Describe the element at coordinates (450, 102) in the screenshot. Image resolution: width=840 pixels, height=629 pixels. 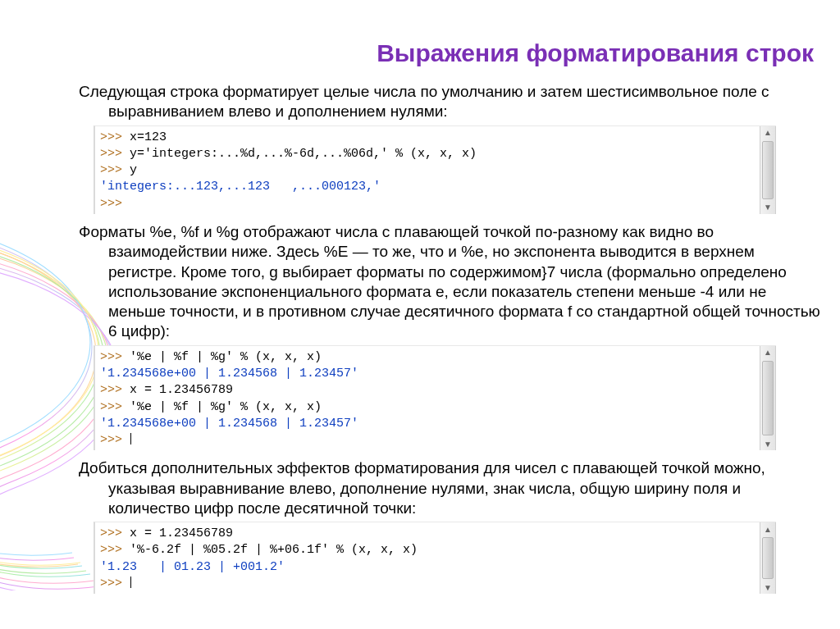
I see `paragraph-1: Следующая строка форматирует целые числа…` at that location.